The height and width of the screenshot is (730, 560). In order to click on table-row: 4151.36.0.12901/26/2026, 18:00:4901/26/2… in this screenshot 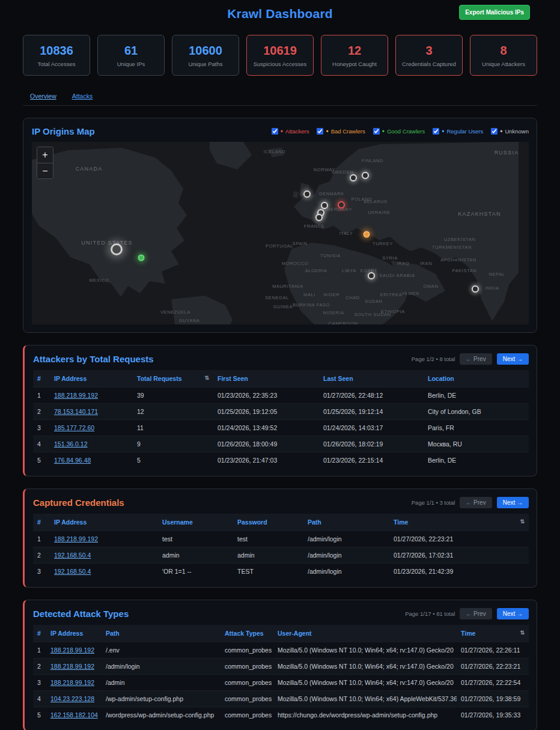, I will do `click(281, 445)`.